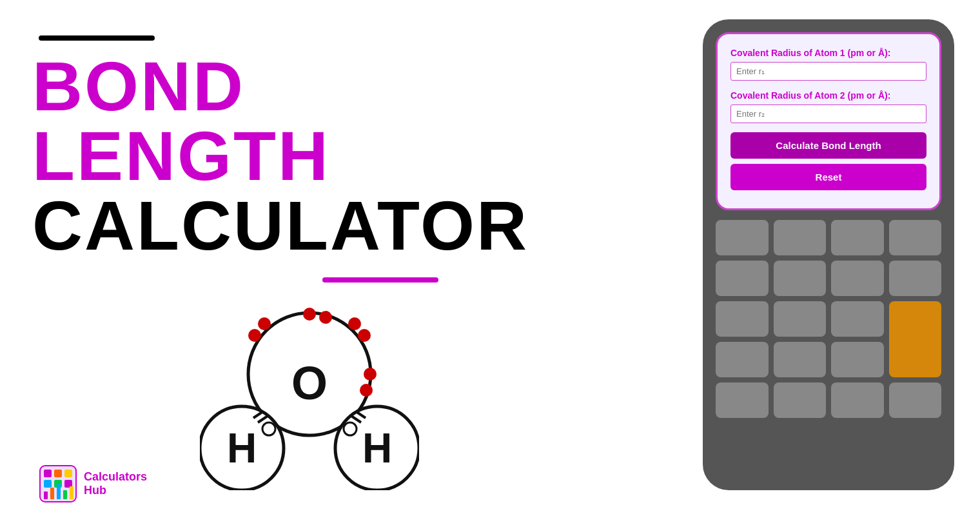 This screenshot has height=516, width=980. Describe the element at coordinates (828, 121) in the screenshot. I see `calculator-screen: Covalent Radius of Atom 1 (pm or Å)` at that location.